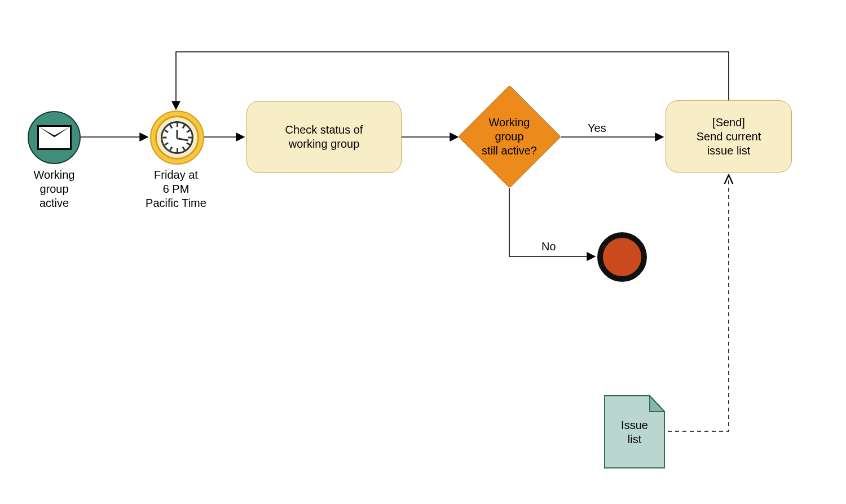 This screenshot has height=504, width=846. Describe the element at coordinates (324, 137) in the screenshot. I see `task-check-status-label: Check status of working group` at that location.